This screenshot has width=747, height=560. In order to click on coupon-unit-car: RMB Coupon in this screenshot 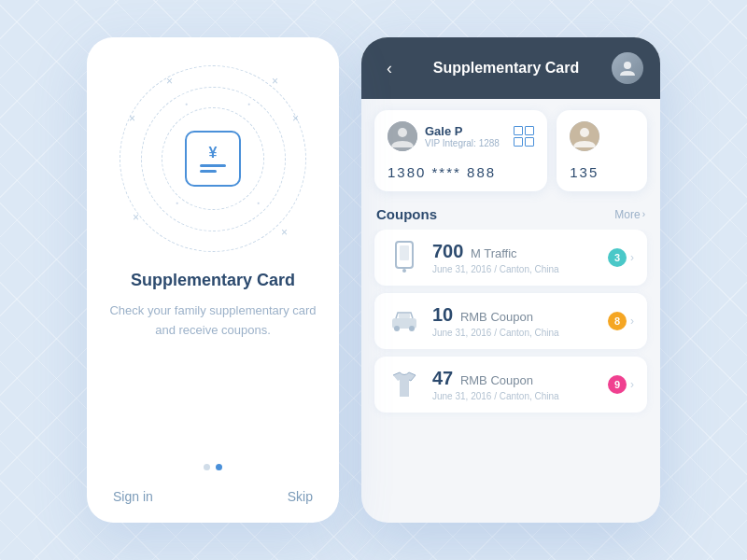, I will do `click(497, 317)`.